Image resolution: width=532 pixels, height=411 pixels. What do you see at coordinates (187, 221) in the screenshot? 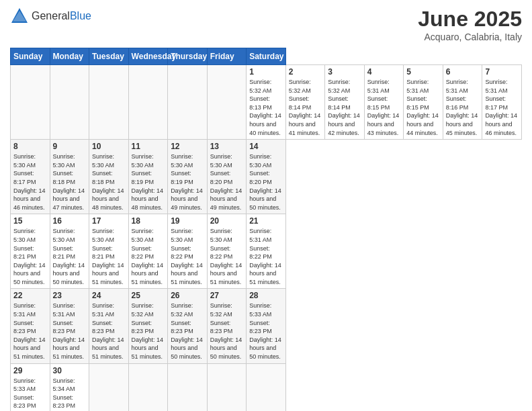
I see `day-number: 19` at bounding box center [187, 221].